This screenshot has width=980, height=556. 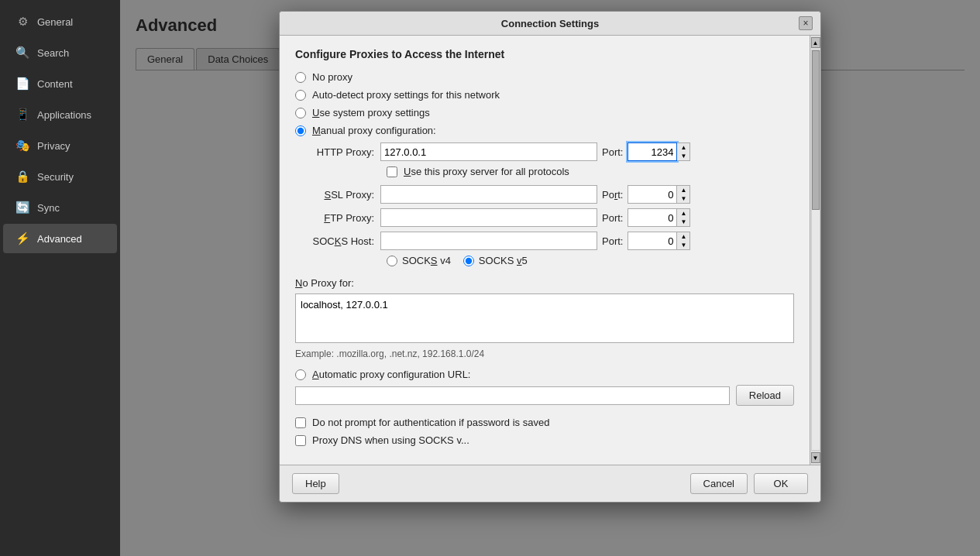 I want to click on socks-port-spin: ▲ ▼, so click(x=683, y=241).